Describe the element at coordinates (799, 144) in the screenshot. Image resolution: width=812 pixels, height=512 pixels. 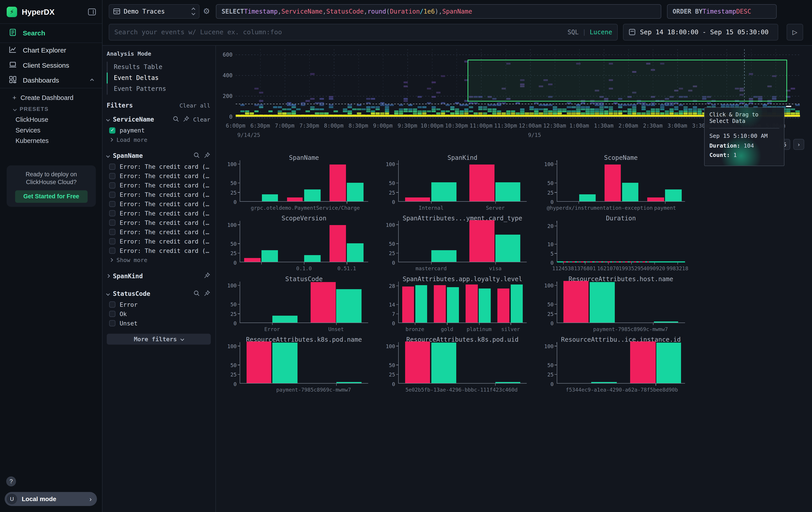
I see `next-page-button: ›` at that location.